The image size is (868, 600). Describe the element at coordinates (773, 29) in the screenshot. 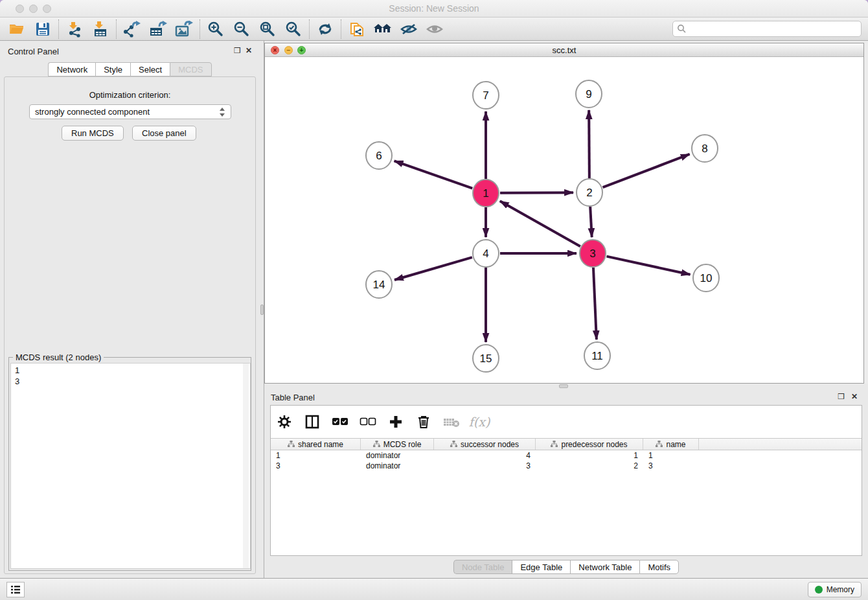

I see `search-input` at that location.